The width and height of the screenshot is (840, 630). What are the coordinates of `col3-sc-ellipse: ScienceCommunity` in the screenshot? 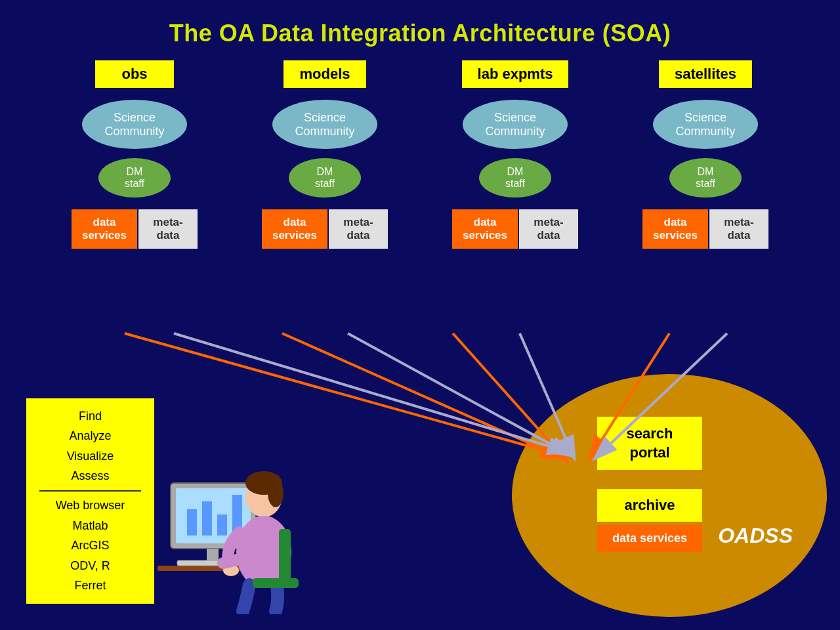 It's located at (515, 125).